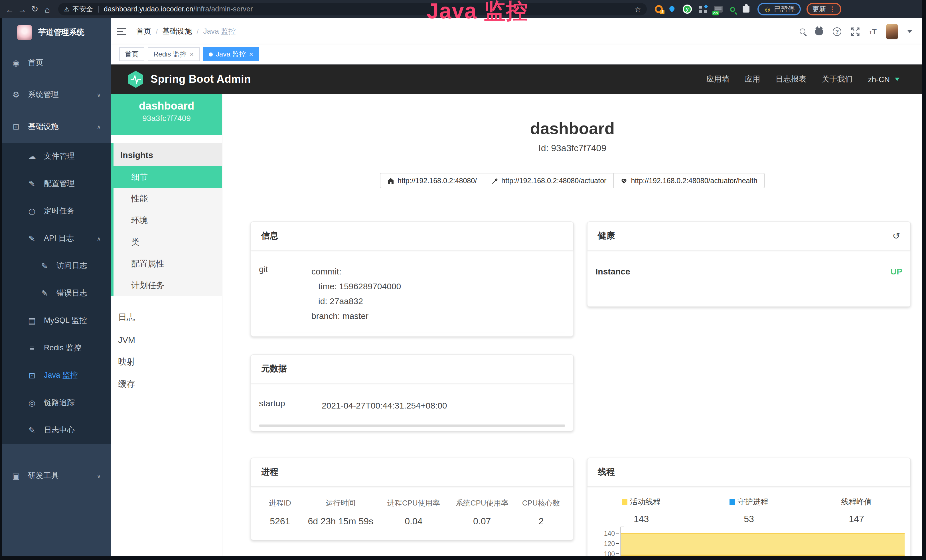  What do you see at coordinates (703, 9) in the screenshot?
I see `grid-extension-icon` at bounding box center [703, 9].